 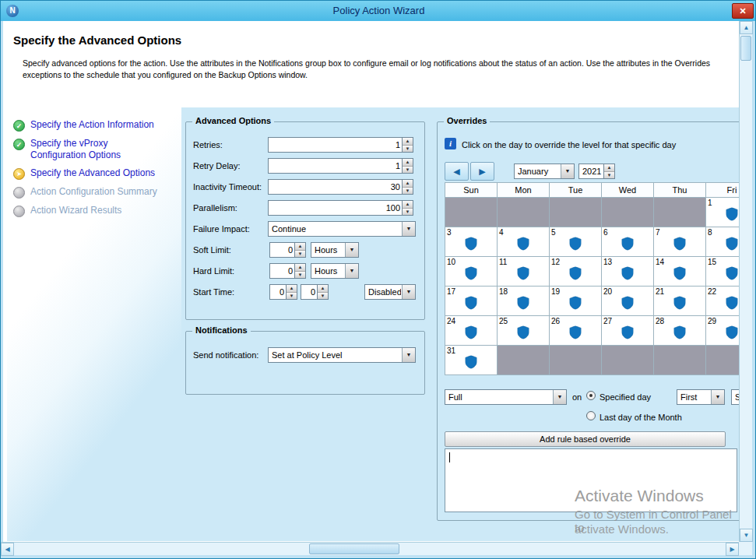 What do you see at coordinates (472, 272) in the screenshot?
I see `calendar-day-cell: 10` at bounding box center [472, 272].